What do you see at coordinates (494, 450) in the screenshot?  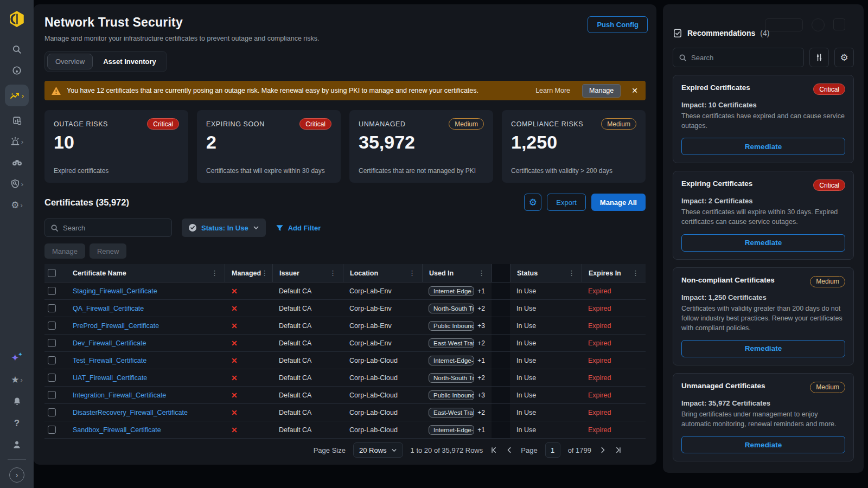 I see `first-page-icon` at bounding box center [494, 450].